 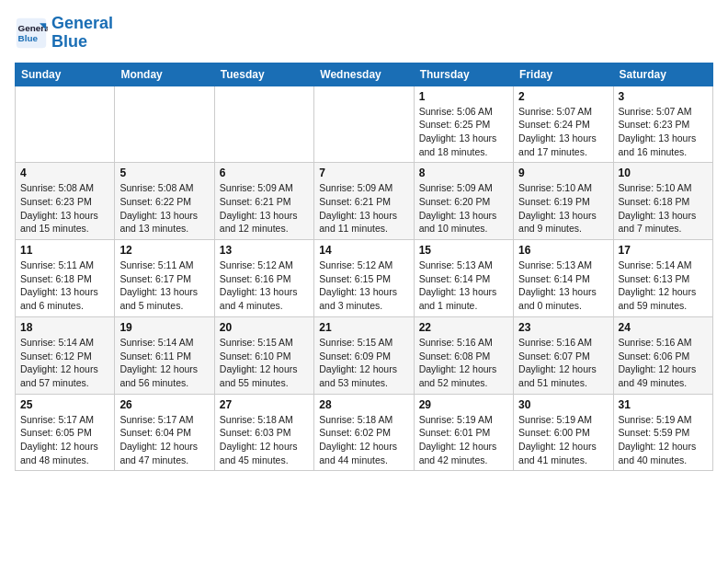 What do you see at coordinates (265, 405) in the screenshot?
I see `day-number: 27` at bounding box center [265, 405].